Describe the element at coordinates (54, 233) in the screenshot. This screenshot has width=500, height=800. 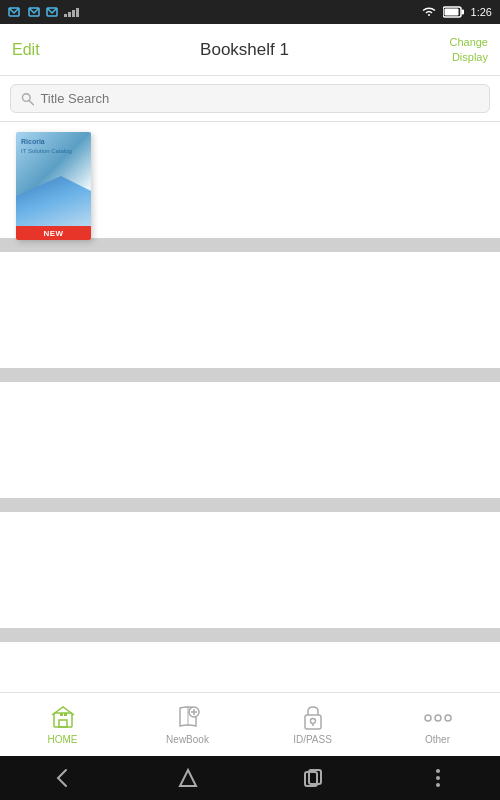
I see `new-badge-bar: NEW` at that location.